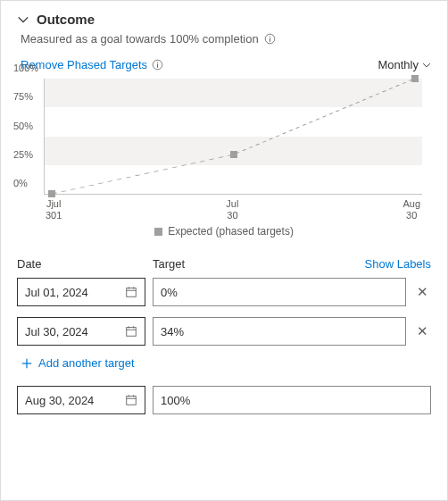  I want to click on target-input: 100%, so click(292, 400).